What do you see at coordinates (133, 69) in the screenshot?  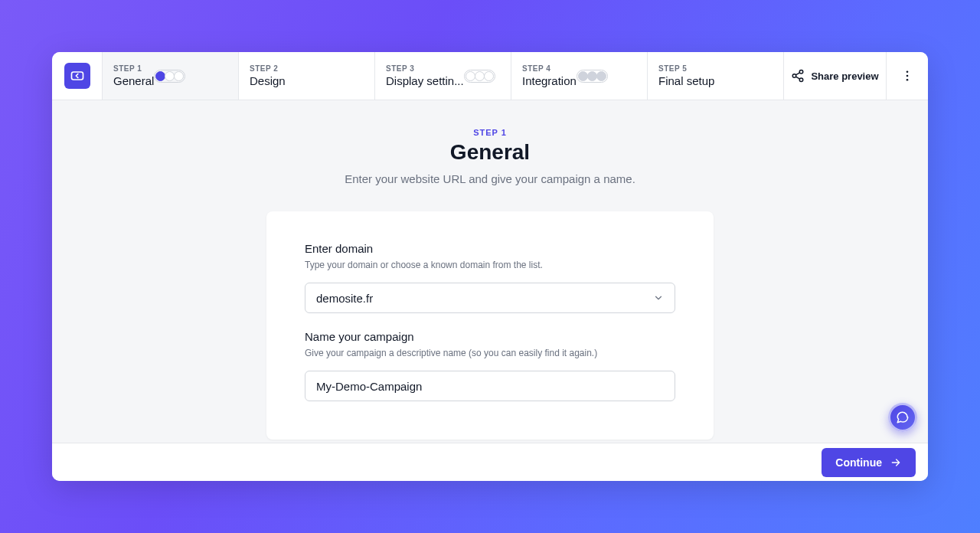 I see `step-label: STEP 1` at bounding box center [133, 69].